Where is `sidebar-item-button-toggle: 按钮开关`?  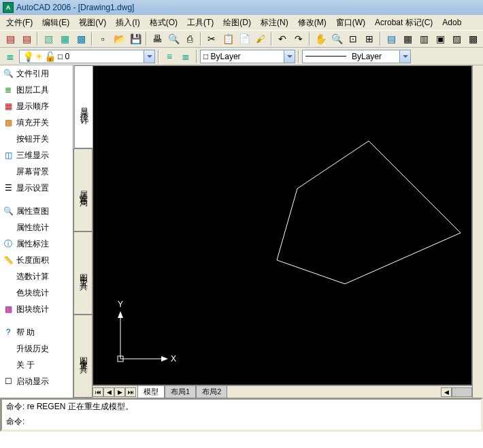
sidebar-item-button-toggle: 按钮开关 is located at coordinates (37, 139).